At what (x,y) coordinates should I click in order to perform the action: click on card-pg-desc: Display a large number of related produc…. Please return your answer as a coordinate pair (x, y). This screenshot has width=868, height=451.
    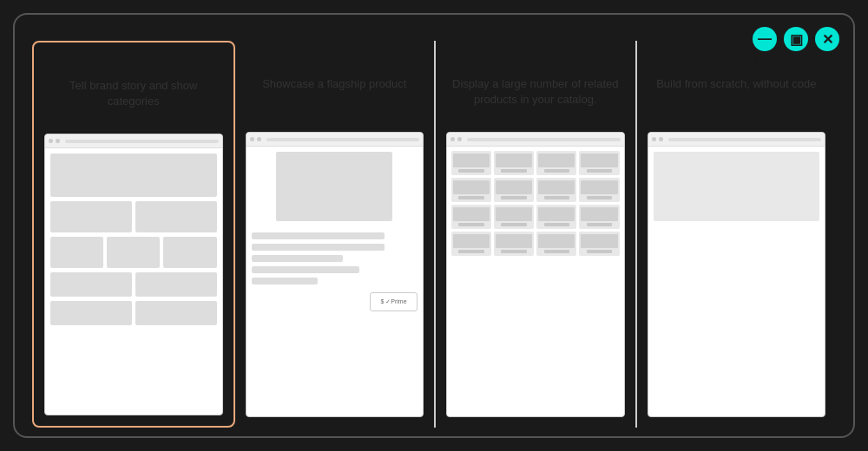
    Looking at the image, I should click on (536, 99).